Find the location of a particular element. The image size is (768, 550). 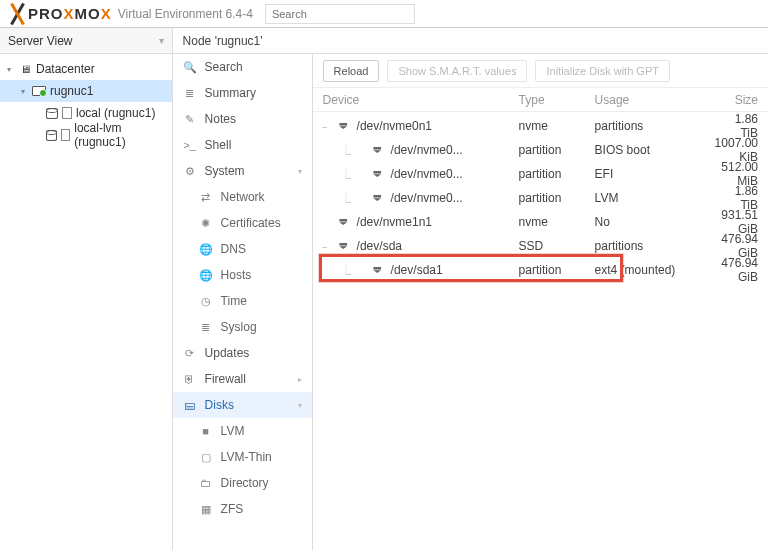

nav-disks: 🖴Disks▾ is located at coordinates (242, 405).